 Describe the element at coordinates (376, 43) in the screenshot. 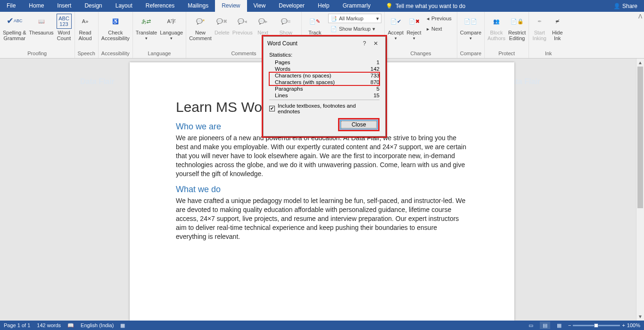

I see `close-icon: ✕` at that location.